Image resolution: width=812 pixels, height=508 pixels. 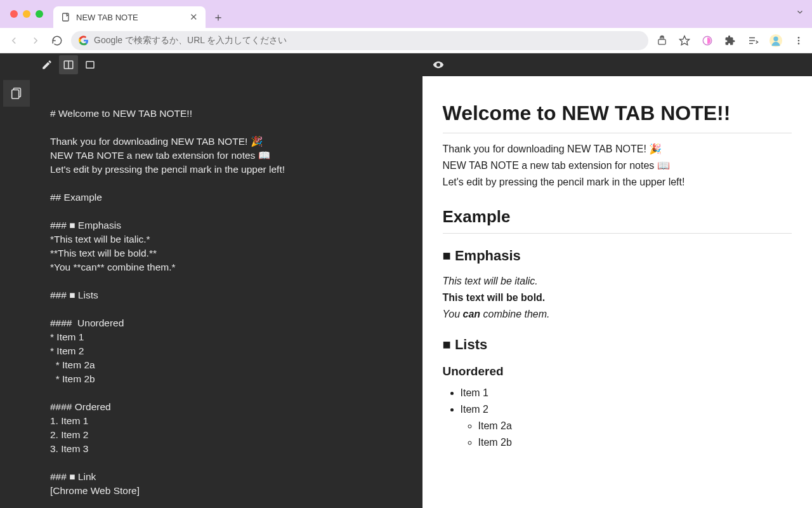 I want to click on extensions-icon, so click(x=730, y=41).